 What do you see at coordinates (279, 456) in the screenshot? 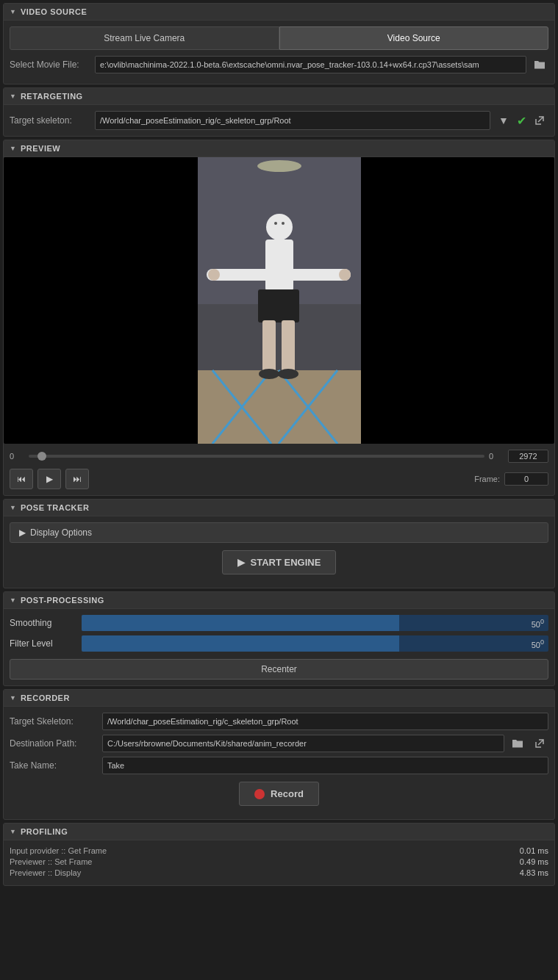
I see `timeline-row: 0 0` at bounding box center [279, 456].